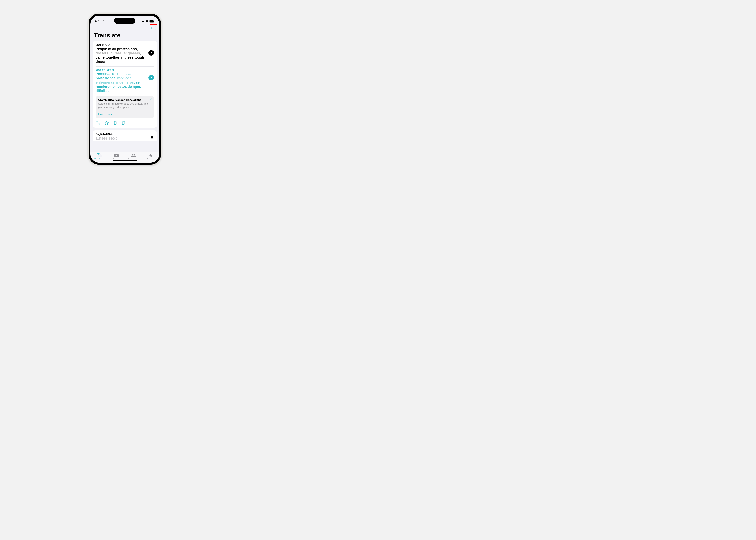 The image size is (756, 540). I want to click on expand-icon, so click(98, 123).